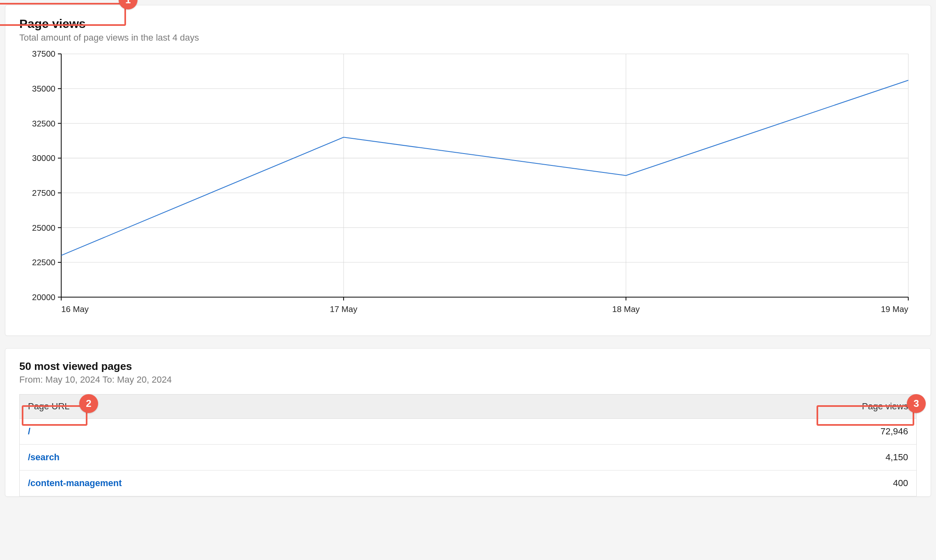  Describe the element at coordinates (415, 431) in the screenshot. I see `cell-url: /` at that location.